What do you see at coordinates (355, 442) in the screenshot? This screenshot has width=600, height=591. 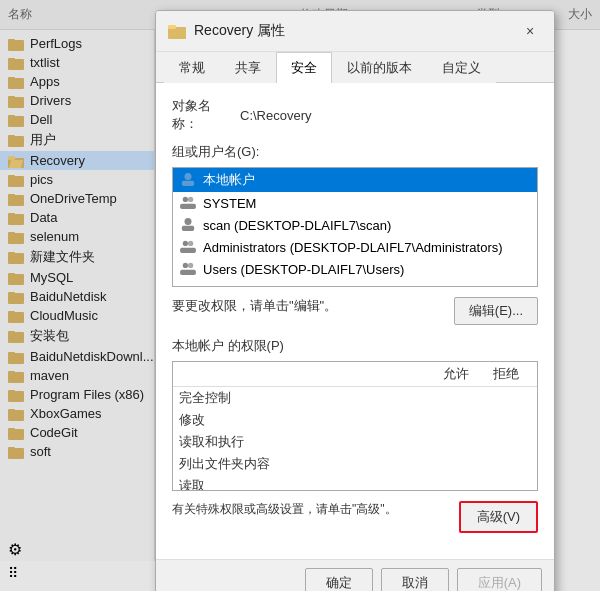 I see `perm-row-readexecute: 读取和执行` at bounding box center [355, 442].